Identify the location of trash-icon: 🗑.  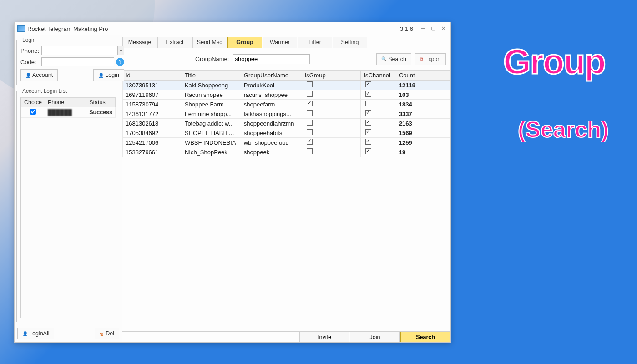
(102, 334).